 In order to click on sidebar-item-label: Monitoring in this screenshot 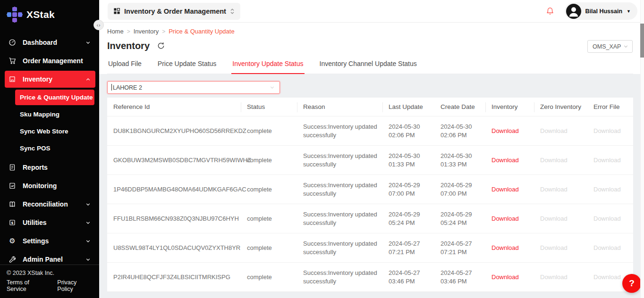, I will do `click(57, 186)`.